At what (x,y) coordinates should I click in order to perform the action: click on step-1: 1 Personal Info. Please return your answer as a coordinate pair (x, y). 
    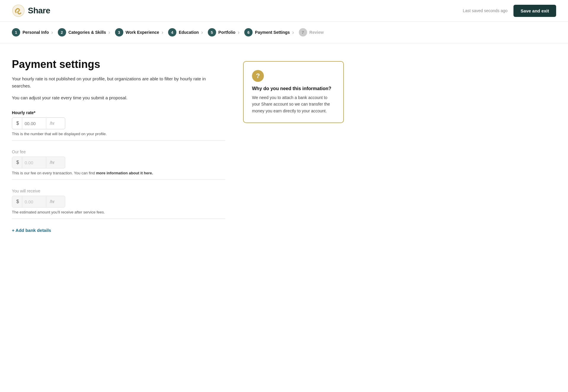
    Looking at the image, I should click on (30, 32).